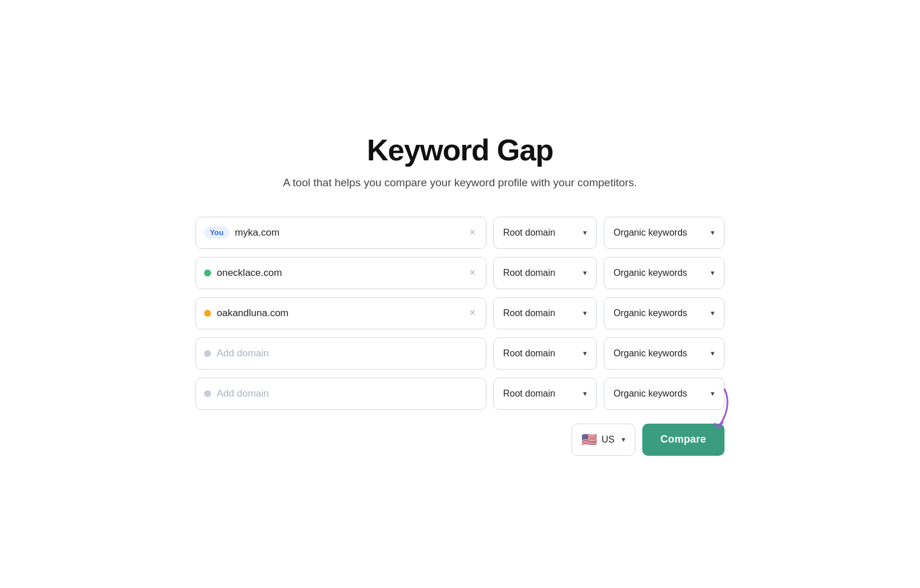 The height and width of the screenshot is (588, 920). What do you see at coordinates (460, 150) in the screenshot?
I see `page-title: Keyword Gap` at bounding box center [460, 150].